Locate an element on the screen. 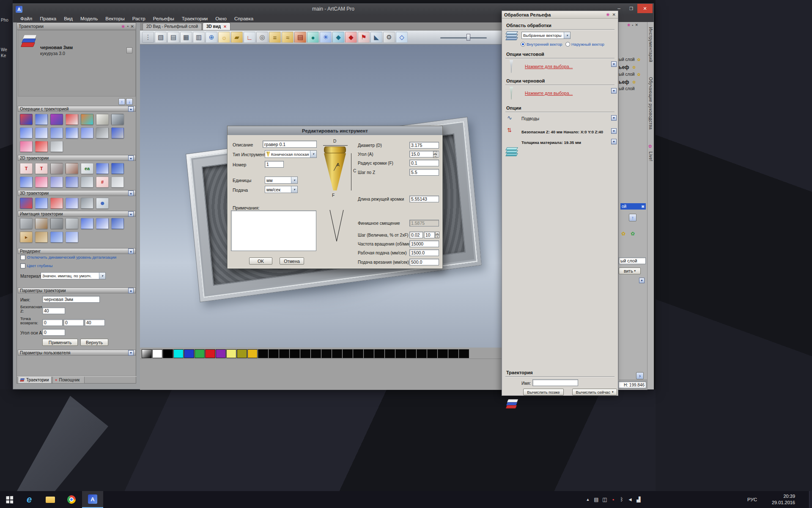  tray-keyboard-icon: ▤ is located at coordinates (596, 500).